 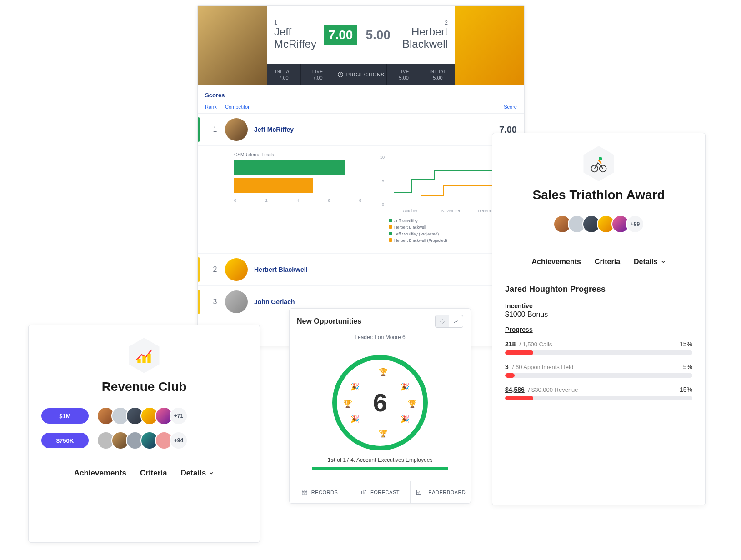 I want to click on scores-section-title: Scores, so click(x=361, y=94).